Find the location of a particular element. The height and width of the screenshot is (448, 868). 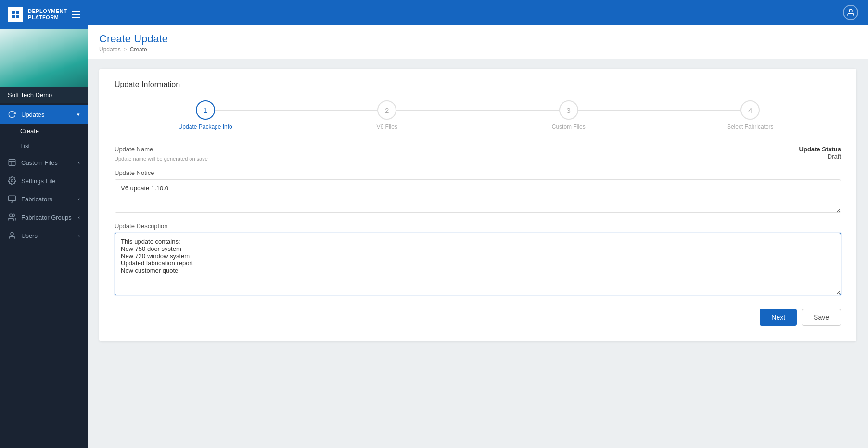

step-2-circle: 2 is located at coordinates (387, 110).